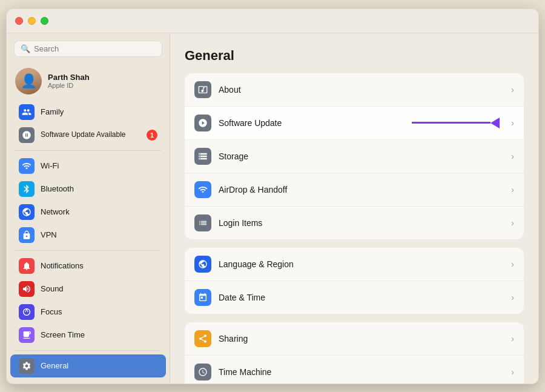 The height and width of the screenshot is (392, 545). What do you see at coordinates (512, 264) in the screenshot?
I see `language-chevron: ›` at bounding box center [512, 264].